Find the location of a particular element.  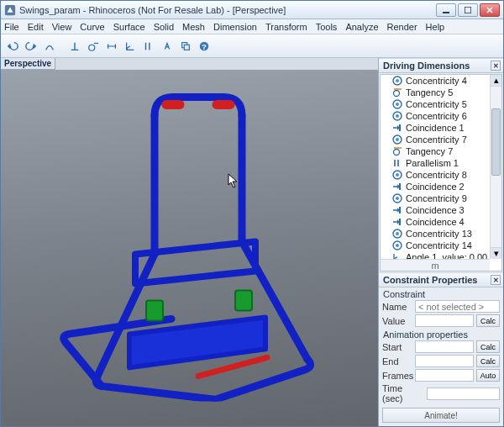

menu-surface: Surface is located at coordinates (129, 27).